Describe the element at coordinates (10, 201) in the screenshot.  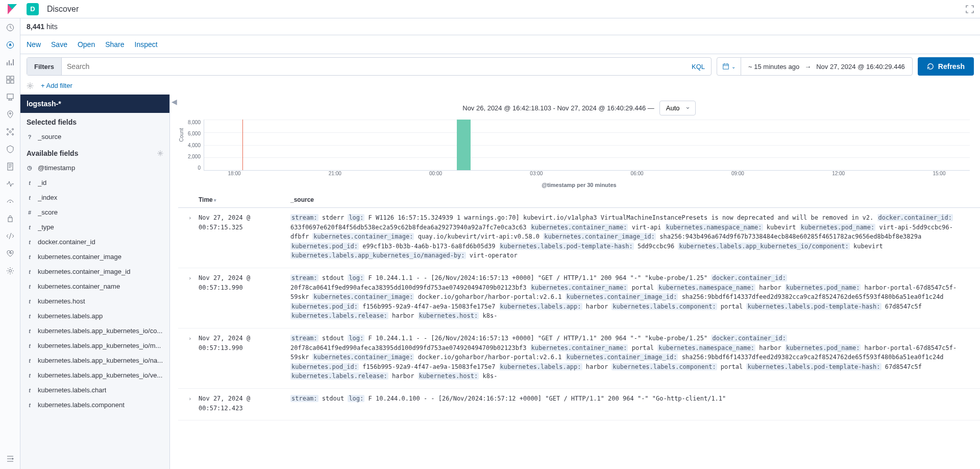
I see `nav-uptime-icon` at that location.